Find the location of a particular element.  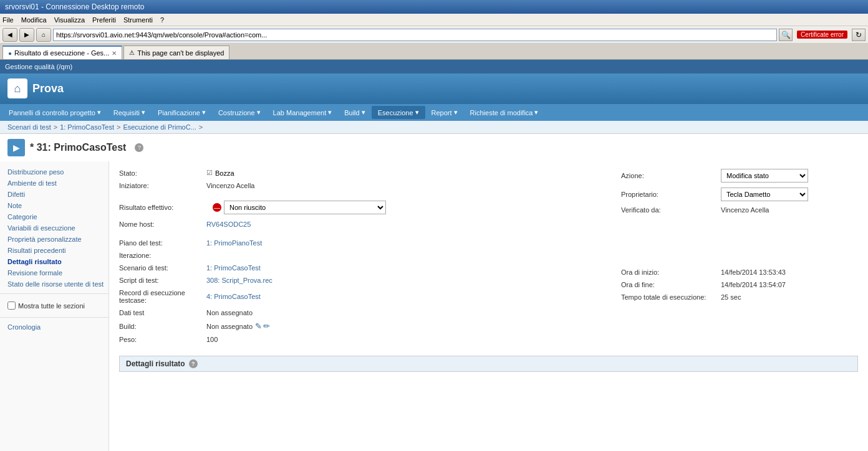

menu-strumenti: Strumenti is located at coordinates (138, 20).